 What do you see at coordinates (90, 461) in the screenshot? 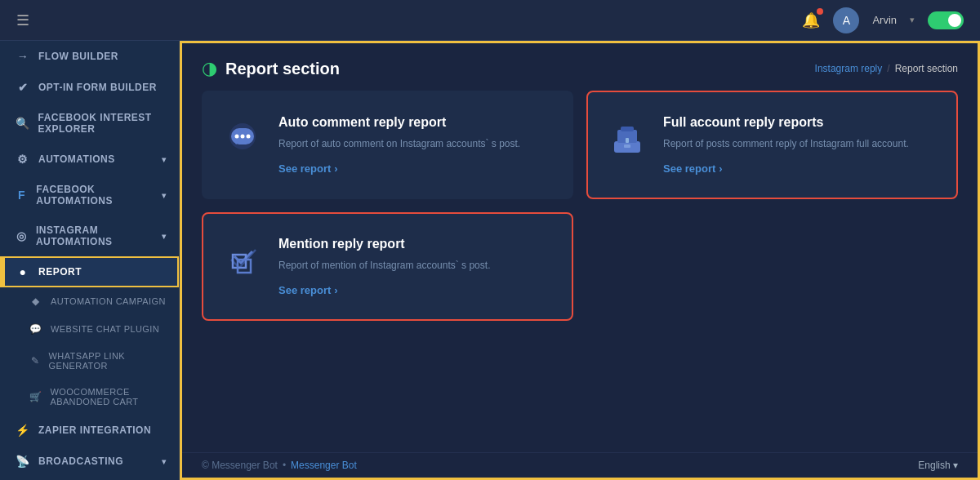
I see `sidebar-item-broadcasting: 📡 Broadcasting ▾` at bounding box center [90, 461].